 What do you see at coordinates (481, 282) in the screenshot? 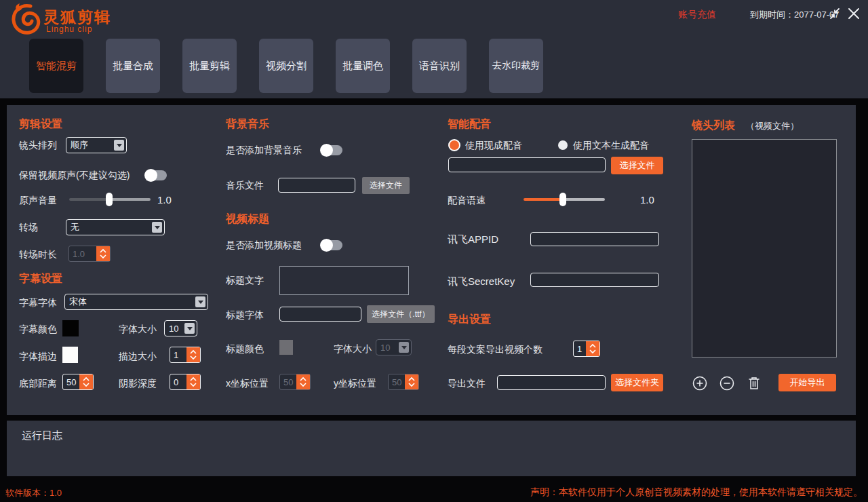
I see `xf-secret-label: 讯飞SecretKey` at bounding box center [481, 282].